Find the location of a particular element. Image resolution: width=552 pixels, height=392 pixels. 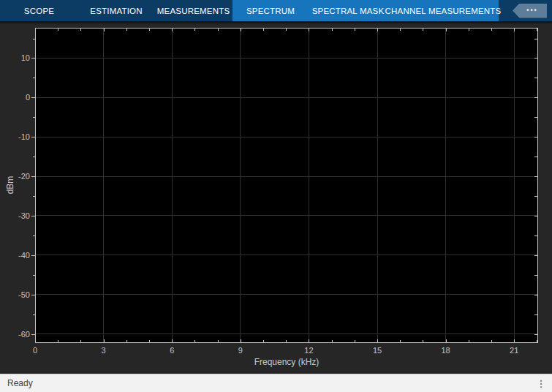

y-tick-label-10: 10 is located at coordinates (15, 58).